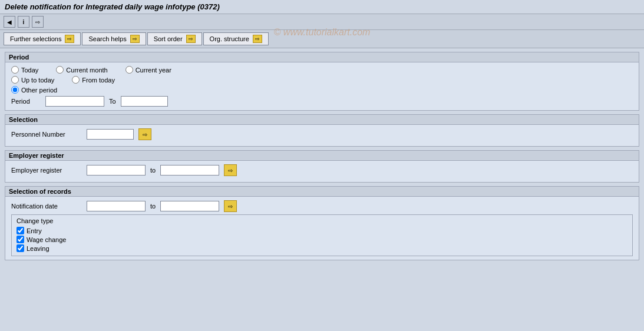 The width and height of the screenshot is (644, 331). I want to click on period-from-input, so click(75, 101).